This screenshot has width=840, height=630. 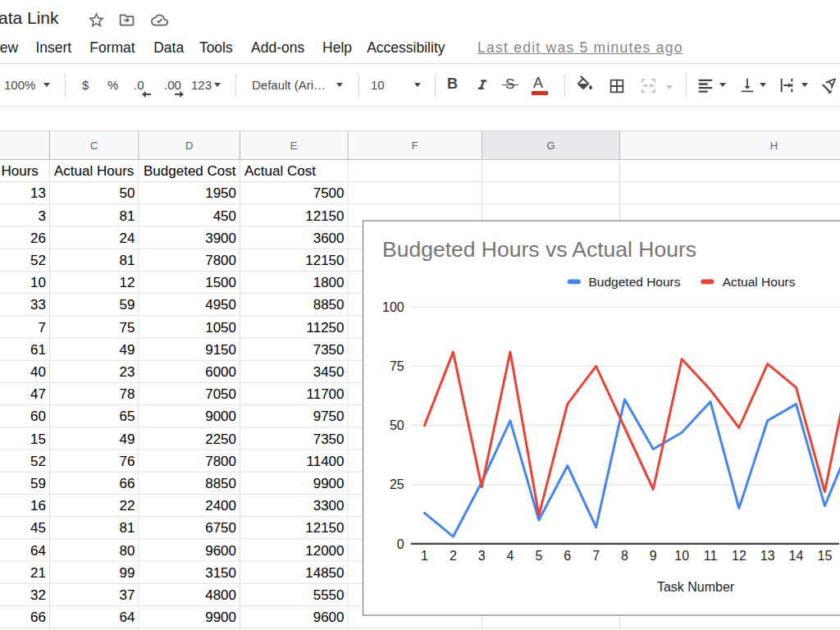 I want to click on svg-text: 8, so click(x=625, y=556).